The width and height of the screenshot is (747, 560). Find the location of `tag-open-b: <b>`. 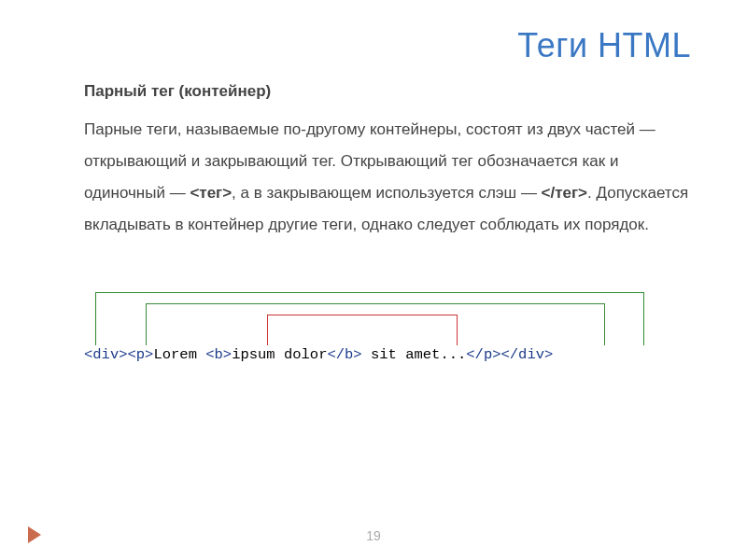

tag-open-b: <b> is located at coordinates (218, 355).